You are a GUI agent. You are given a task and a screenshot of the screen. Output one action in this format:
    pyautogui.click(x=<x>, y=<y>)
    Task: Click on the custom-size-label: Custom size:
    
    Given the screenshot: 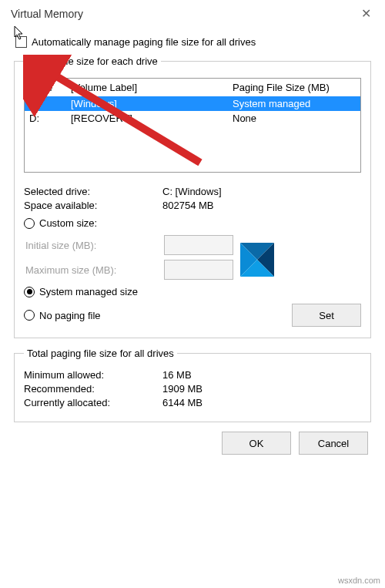 What is the action you would take?
    pyautogui.click(x=68, y=223)
    